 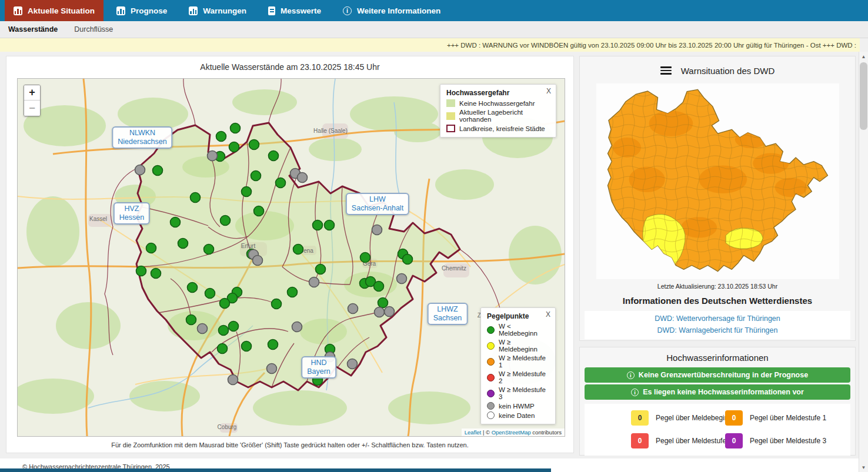 What do you see at coordinates (61, 29) in the screenshot?
I see `subnav-items: WasserständeDurchflüsse` at bounding box center [61, 29].